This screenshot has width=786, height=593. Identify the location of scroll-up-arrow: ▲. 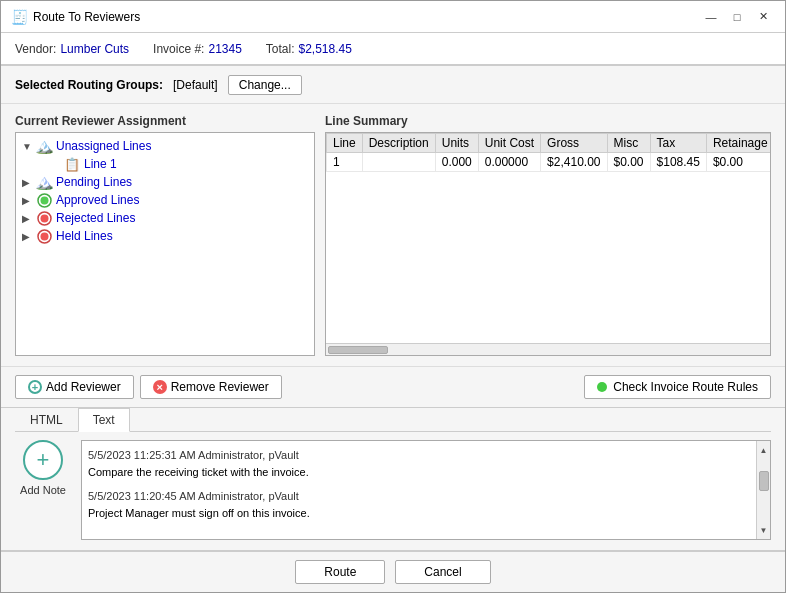
(764, 450).